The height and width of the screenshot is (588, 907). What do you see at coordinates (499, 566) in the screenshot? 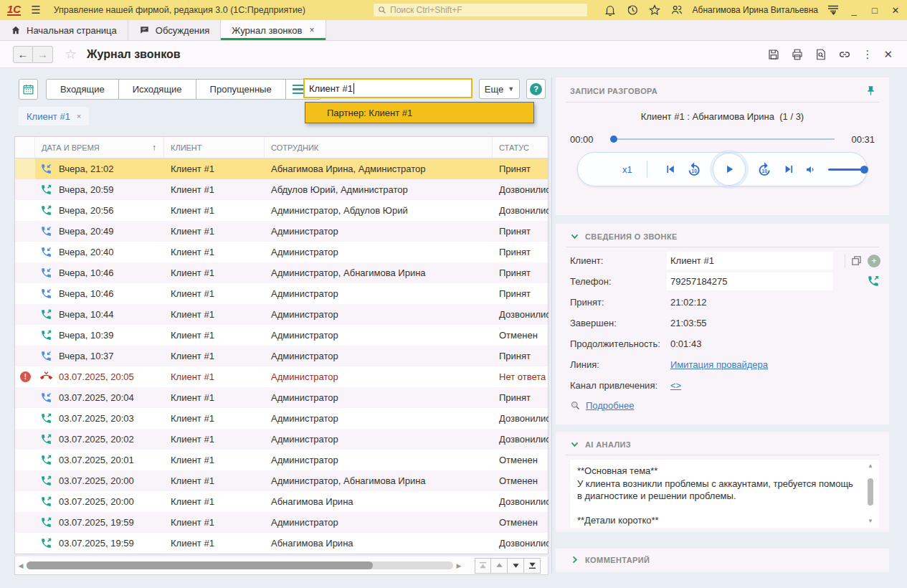
I see `row-up-button` at bounding box center [499, 566].